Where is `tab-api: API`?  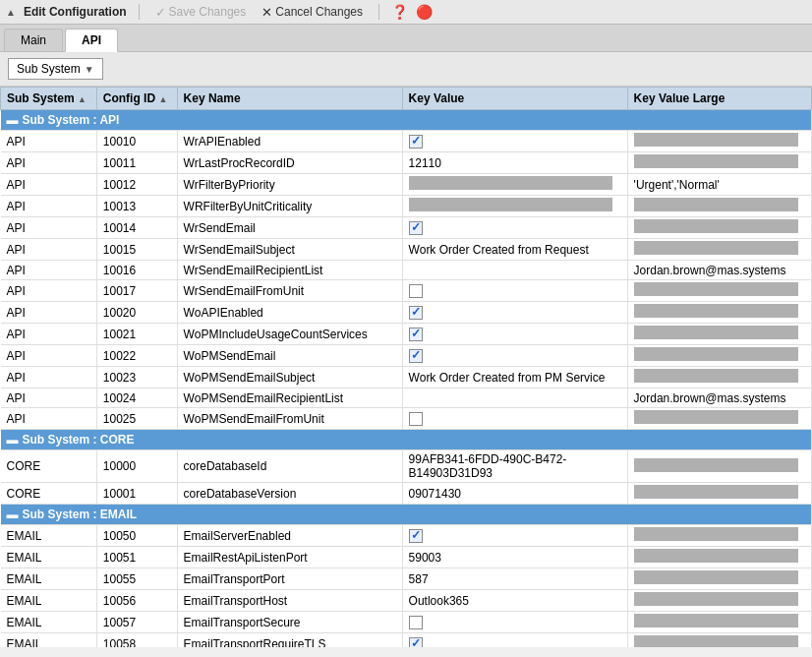 tab-api: API is located at coordinates (91, 40).